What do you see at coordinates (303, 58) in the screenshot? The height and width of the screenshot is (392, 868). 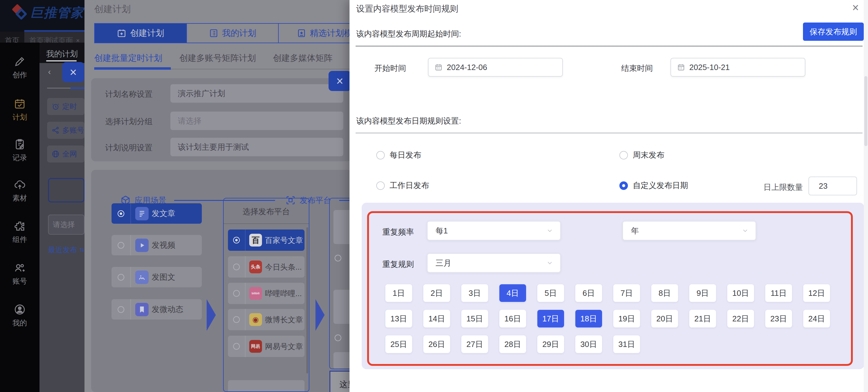 I see `subtab-multi-media-matrix: 创建多媒体矩阵` at bounding box center [303, 58].